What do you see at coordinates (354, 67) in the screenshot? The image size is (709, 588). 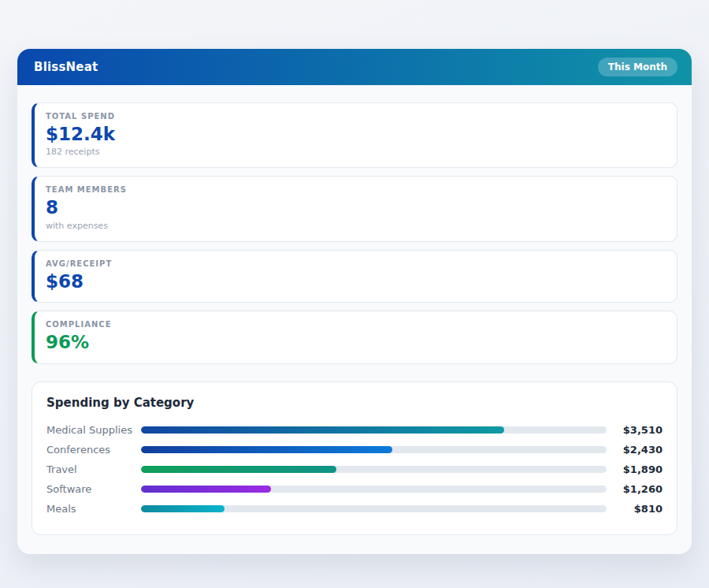 I see `app-header: BlissNeat This Month` at bounding box center [354, 67].